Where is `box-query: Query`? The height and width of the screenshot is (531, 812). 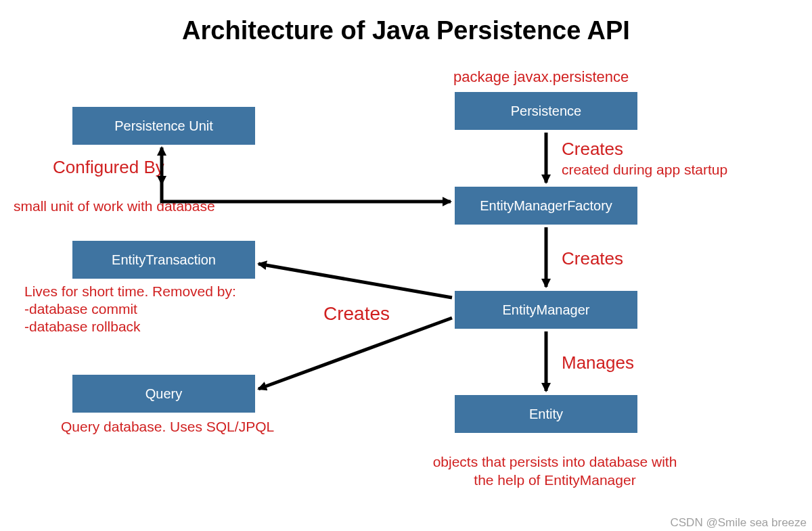
box-query: Query is located at coordinates (164, 394).